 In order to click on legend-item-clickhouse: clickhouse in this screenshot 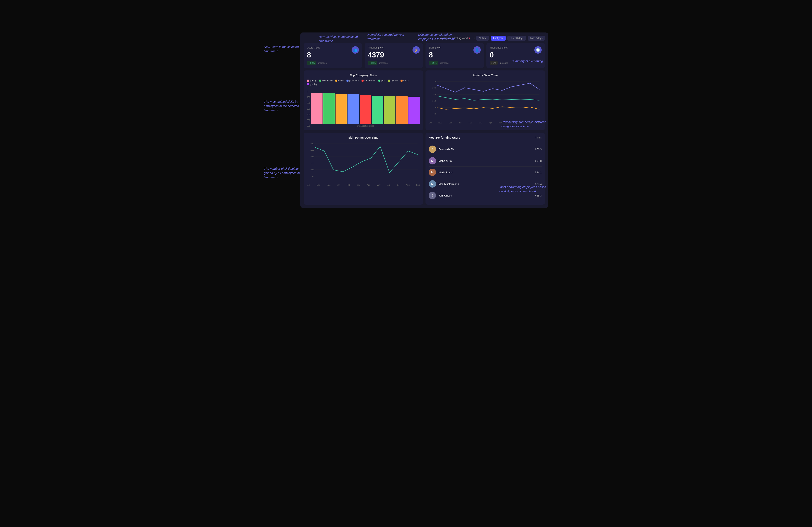, I will do `click(326, 80)`.